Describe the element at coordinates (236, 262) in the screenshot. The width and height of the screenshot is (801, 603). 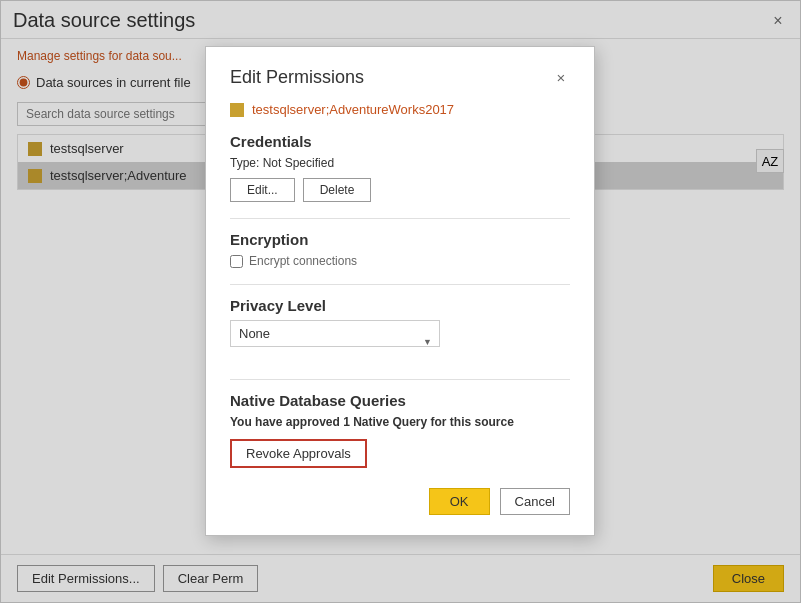
I see `encrypt-checkbox` at that location.